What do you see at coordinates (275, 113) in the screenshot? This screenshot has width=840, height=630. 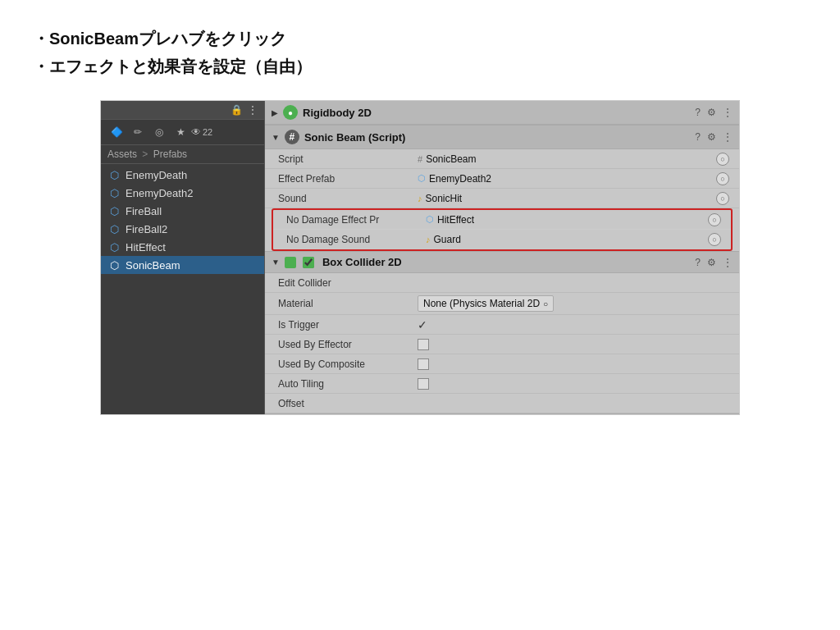 I see `triangle-right-icon: ▶` at bounding box center [275, 113].